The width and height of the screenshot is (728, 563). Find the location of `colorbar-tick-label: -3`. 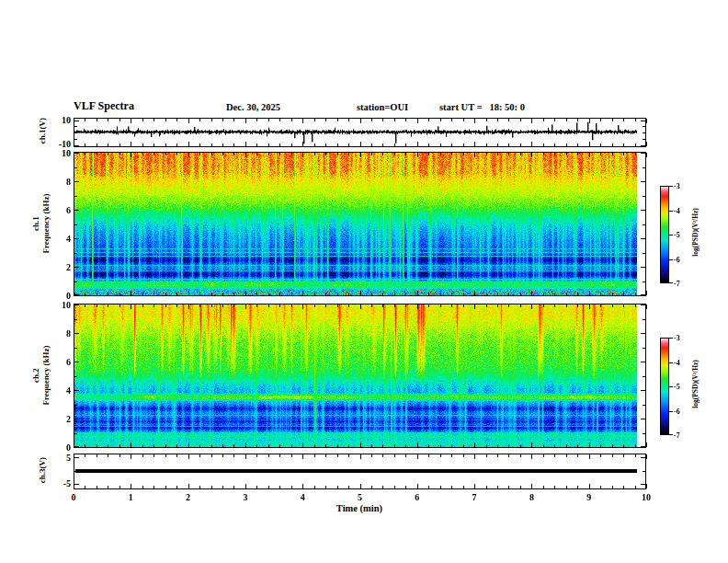

colorbar-tick-label: -3 is located at coordinates (677, 339).